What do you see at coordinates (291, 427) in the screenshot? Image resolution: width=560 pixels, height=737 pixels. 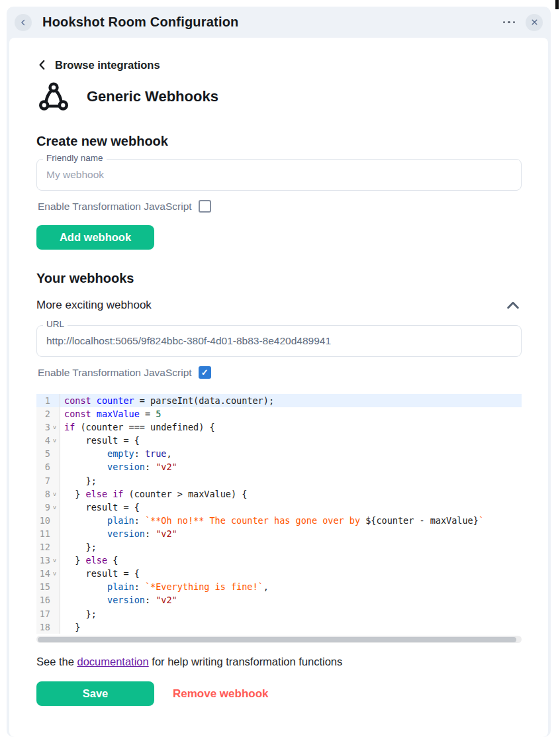 I see `code-text: if (counter === undefined) {` at bounding box center [291, 427].